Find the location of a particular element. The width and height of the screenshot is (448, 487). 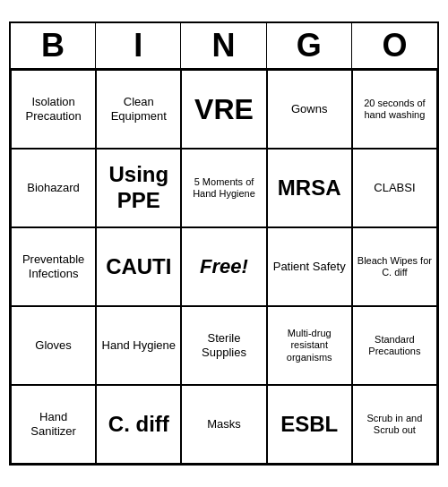

bingo-cell: CLABSI is located at coordinates (394, 188).